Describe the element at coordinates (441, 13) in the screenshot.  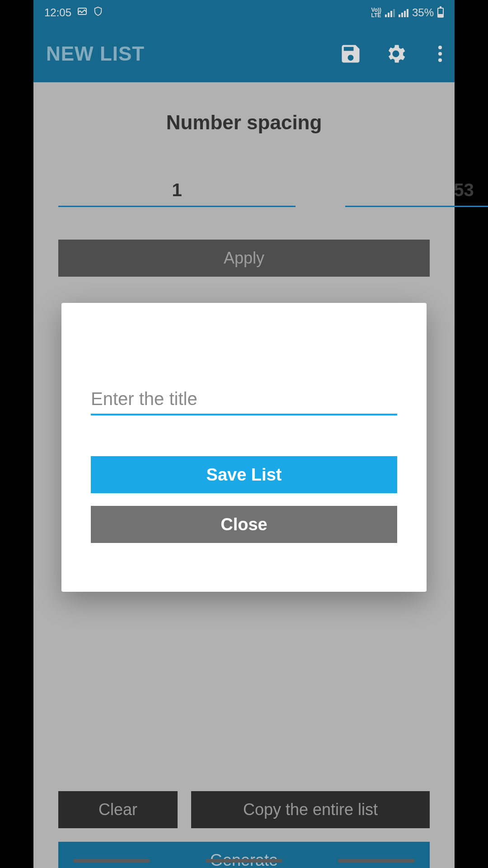
I see `battery-icon` at that location.